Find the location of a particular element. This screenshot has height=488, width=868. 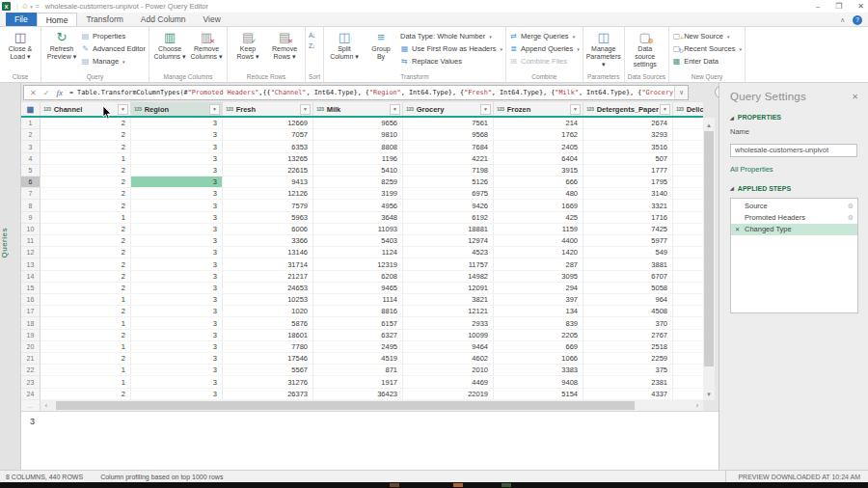

grid-cell: 397 is located at coordinates (538, 300).